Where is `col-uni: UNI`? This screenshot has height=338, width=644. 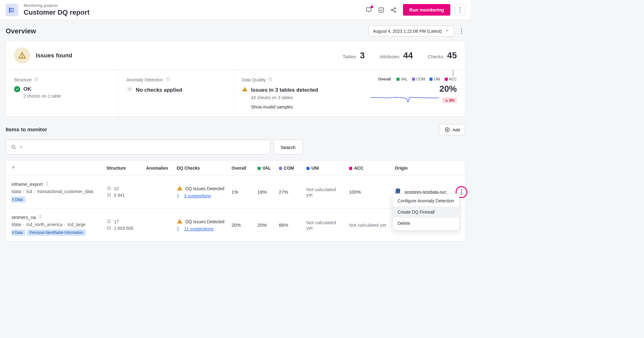
col-uni: UNI is located at coordinates (315, 168).